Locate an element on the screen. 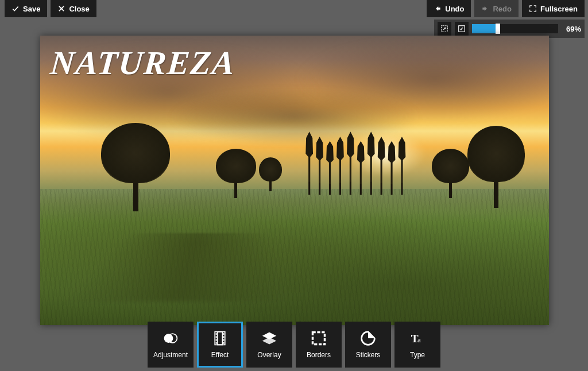 This screenshot has width=588, height=371. close-icon is located at coordinates (61, 9).